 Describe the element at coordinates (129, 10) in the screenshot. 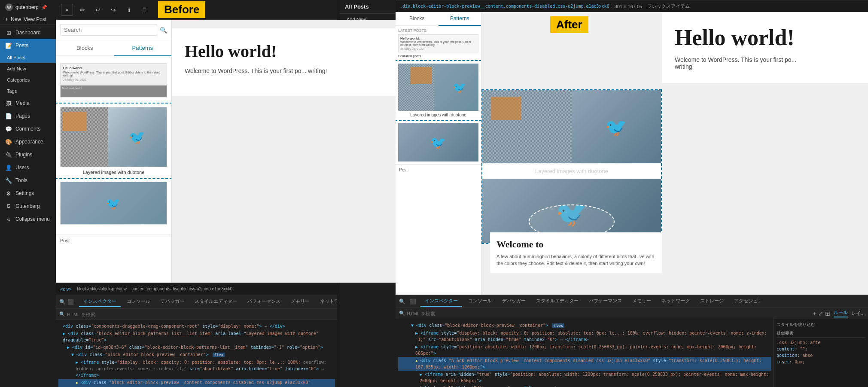

I see `info-button: ℹ` at that location.